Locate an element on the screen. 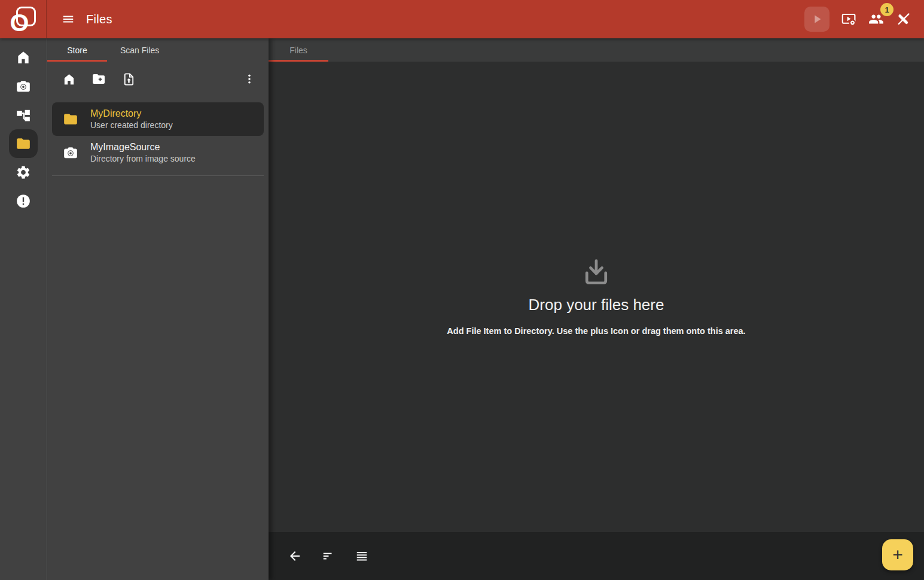 This screenshot has width=924, height=580. app-logo: O is located at coordinates (23, 19).